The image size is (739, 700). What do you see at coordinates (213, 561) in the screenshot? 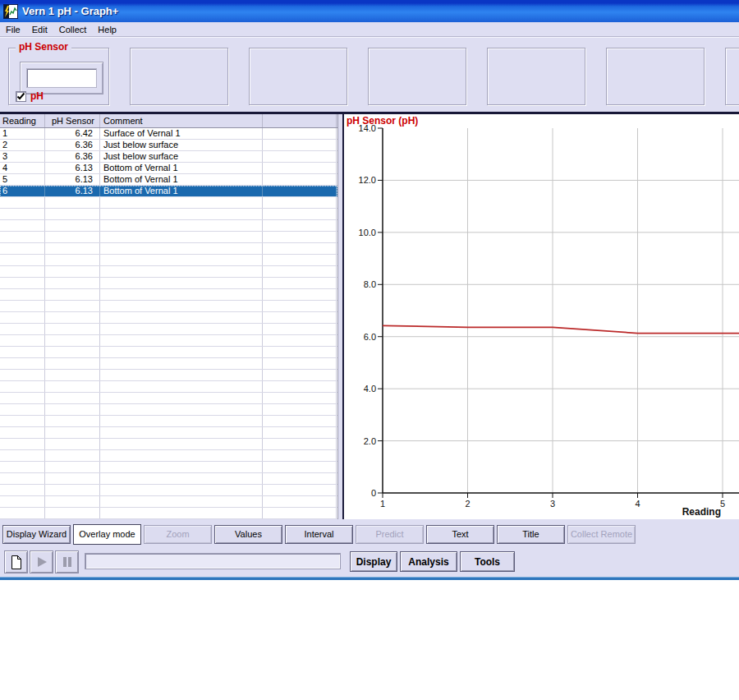
I see `status-field` at bounding box center [213, 561].